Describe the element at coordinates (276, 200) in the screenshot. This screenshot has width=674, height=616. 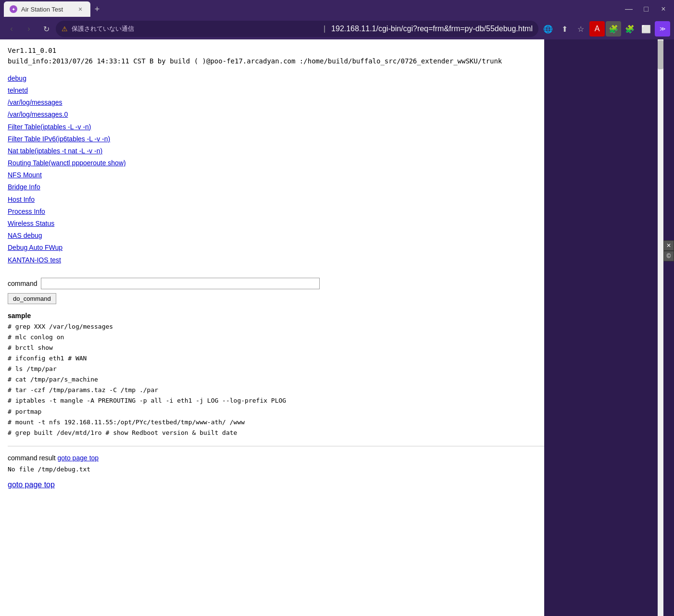
I see `link-host-info: Host Info` at that location.